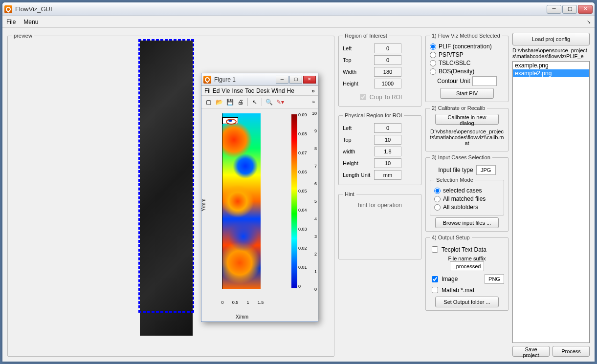 This screenshot has height=364, width=597. Describe the element at coordinates (455, 63) in the screenshot. I see `method-tslc-label: TSLC/SSLC` at that location.